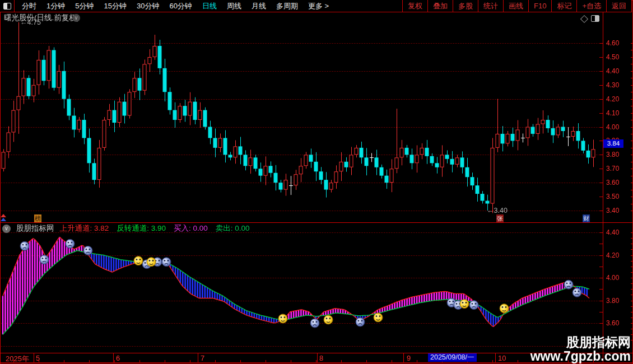 This screenshot has width=633, height=364. I want to click on window-mode-button, so click(7, 6).